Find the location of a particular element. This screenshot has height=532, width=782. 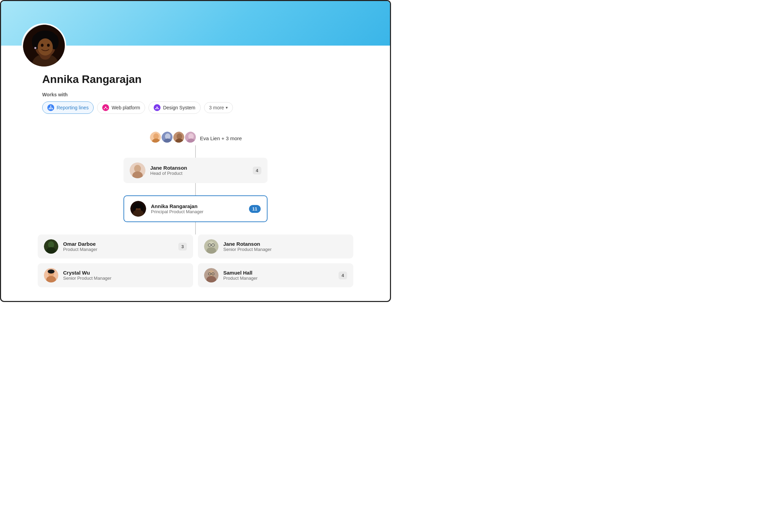

current-role: Principal Product Manager is located at coordinates (200, 212).